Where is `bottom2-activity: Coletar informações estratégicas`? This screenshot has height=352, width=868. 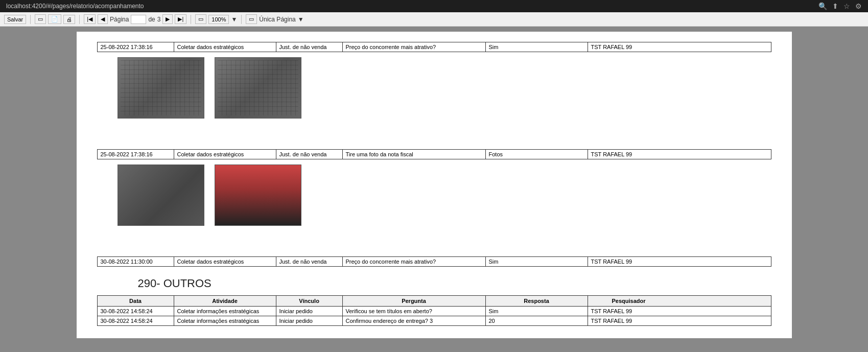 bottom2-activity: Coletar informações estratégicas is located at coordinates (225, 321).